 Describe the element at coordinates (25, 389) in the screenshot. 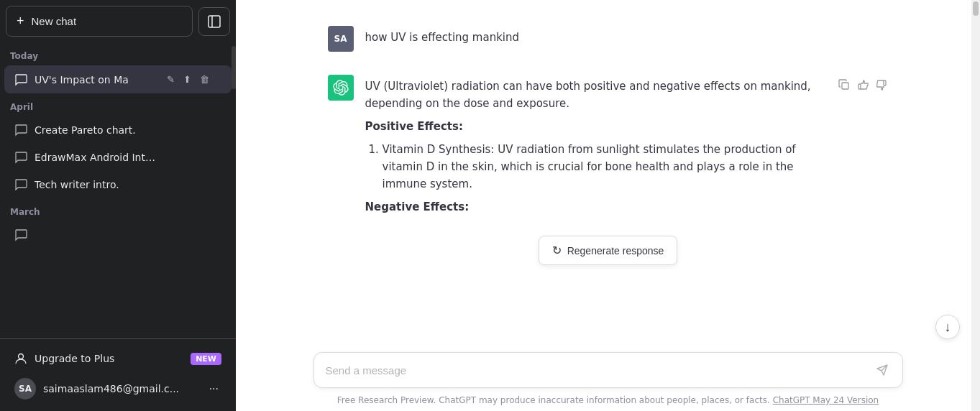

I see `avatar: SA` at that location.